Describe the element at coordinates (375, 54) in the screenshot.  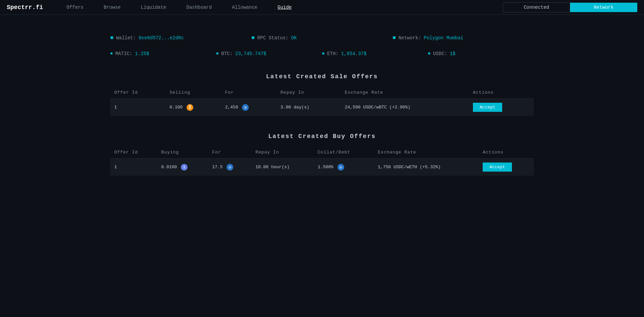
I see `eth-price: ■ ETH: 1,654.37$` at that location.